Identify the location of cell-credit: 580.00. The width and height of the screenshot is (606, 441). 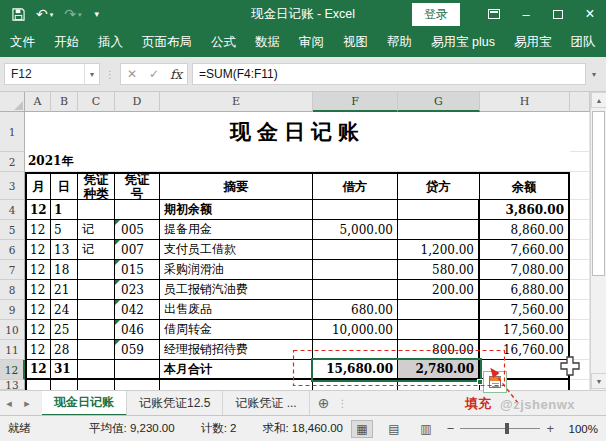
(439, 270).